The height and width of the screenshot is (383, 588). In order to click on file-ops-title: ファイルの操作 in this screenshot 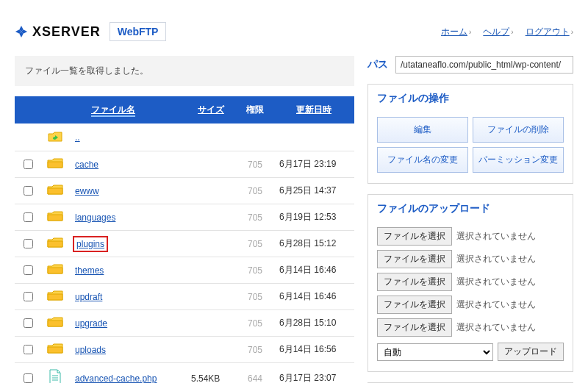, I will do `click(470, 101)`.